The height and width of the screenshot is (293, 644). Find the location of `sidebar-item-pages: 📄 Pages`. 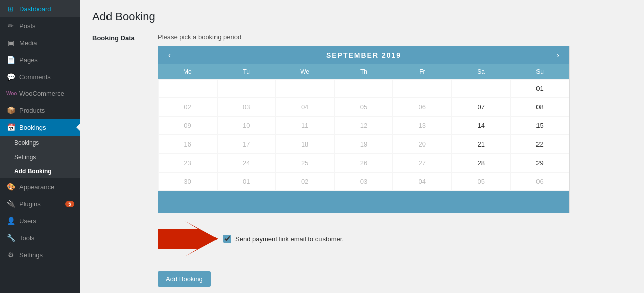

sidebar-item-pages: 📄 Pages is located at coordinates (40, 60).